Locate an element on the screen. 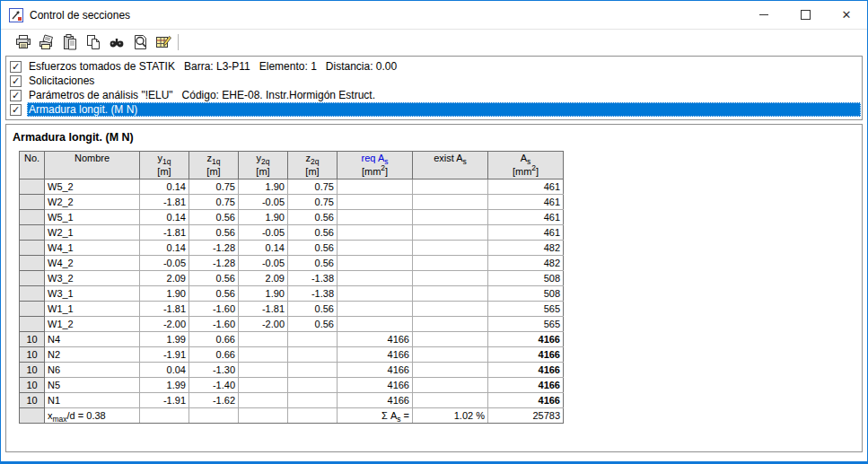 This screenshot has height=464, width=868. option-label: Parámetros de análisis "!ELU" Código: EH… is located at coordinates (443, 95).